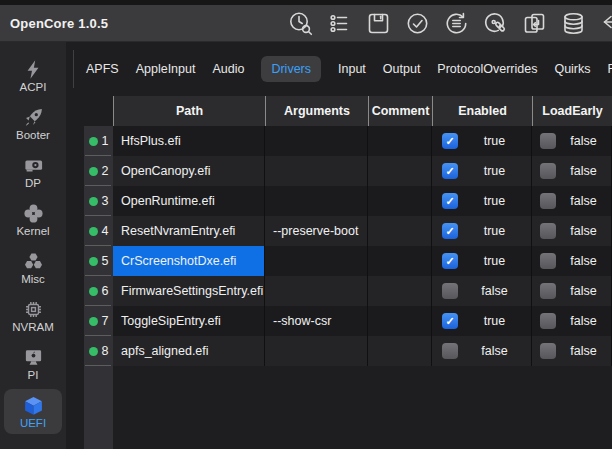  I want to click on row-header: 2, so click(98, 171).